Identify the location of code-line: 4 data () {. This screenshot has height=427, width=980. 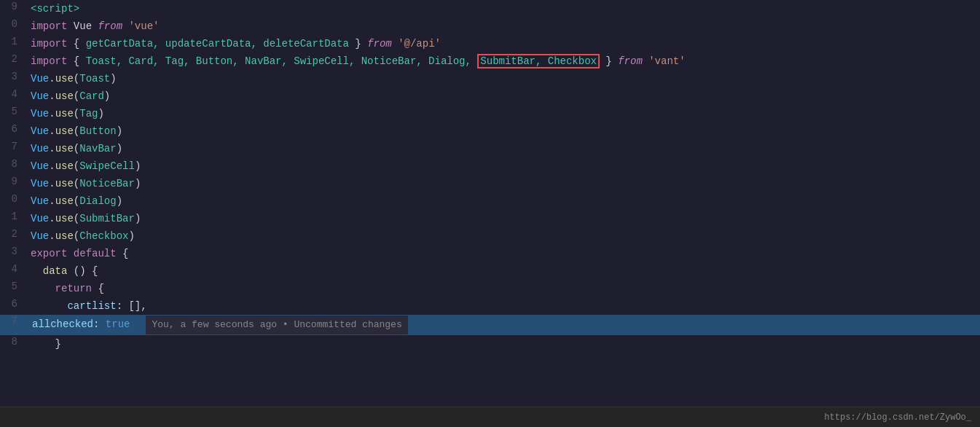
(490, 271).